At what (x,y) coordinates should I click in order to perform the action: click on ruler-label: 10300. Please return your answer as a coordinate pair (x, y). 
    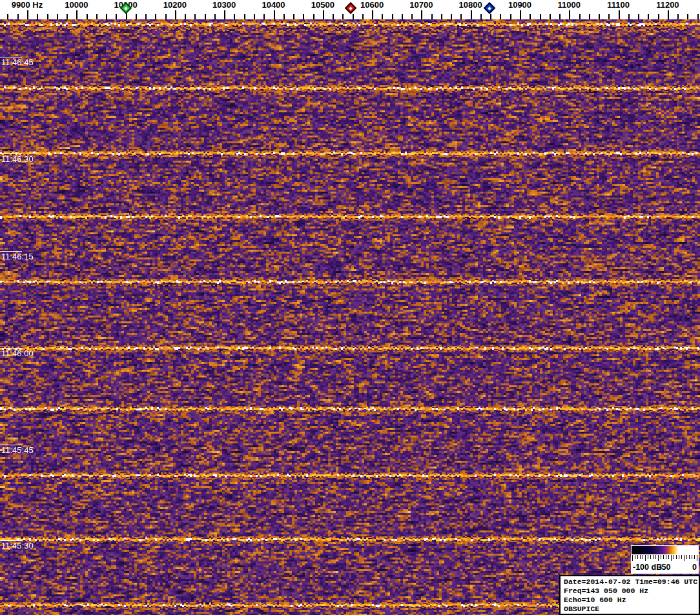
    Looking at the image, I should click on (224, 5).